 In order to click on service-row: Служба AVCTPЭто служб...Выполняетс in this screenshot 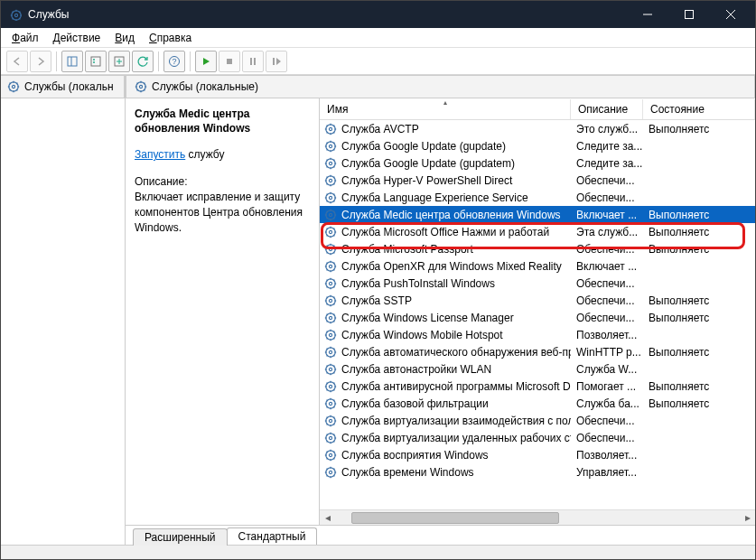, I will do `click(537, 128)`.